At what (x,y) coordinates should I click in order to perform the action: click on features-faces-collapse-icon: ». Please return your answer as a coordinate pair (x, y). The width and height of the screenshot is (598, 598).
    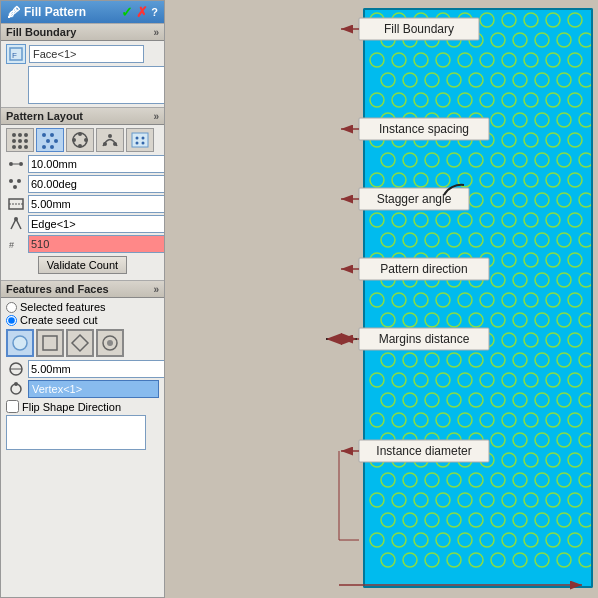
    Looking at the image, I should click on (156, 290).